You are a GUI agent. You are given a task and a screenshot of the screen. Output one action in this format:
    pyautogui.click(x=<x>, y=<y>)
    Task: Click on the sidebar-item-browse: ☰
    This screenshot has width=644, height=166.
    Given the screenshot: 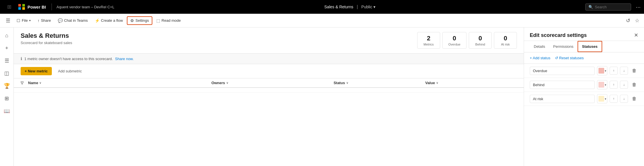 What is the action you would take?
    pyautogui.click(x=7, y=61)
    